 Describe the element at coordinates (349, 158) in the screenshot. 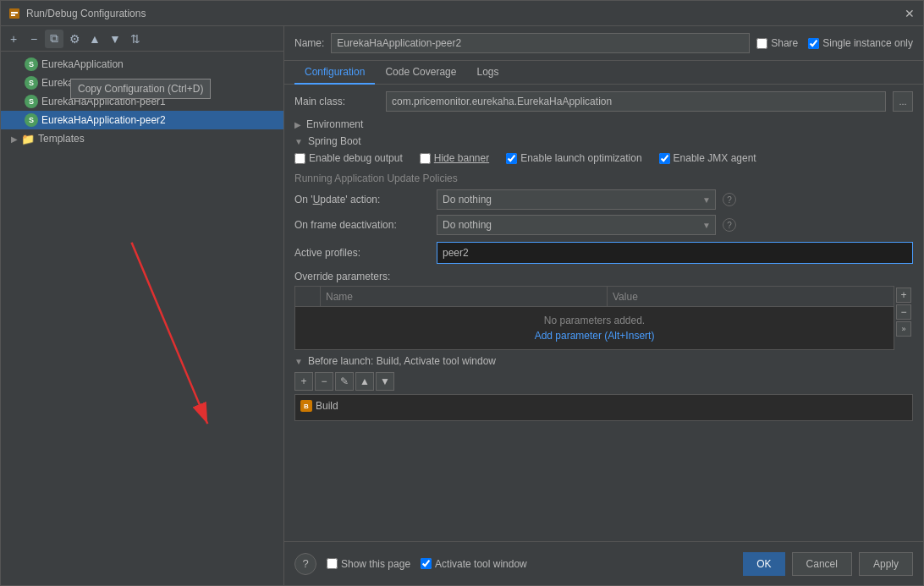

I see `enable-debug-output-option: Enable debug output` at that location.